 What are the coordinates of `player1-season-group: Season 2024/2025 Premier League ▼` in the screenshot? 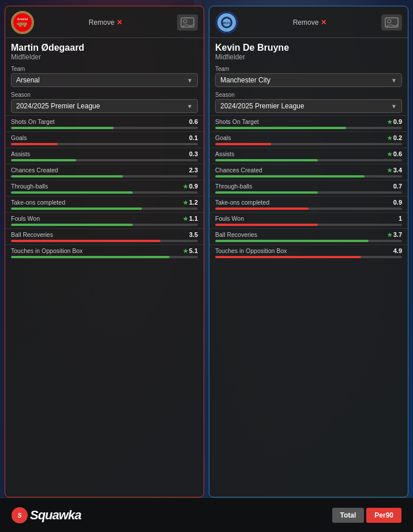 It's located at (104, 103).